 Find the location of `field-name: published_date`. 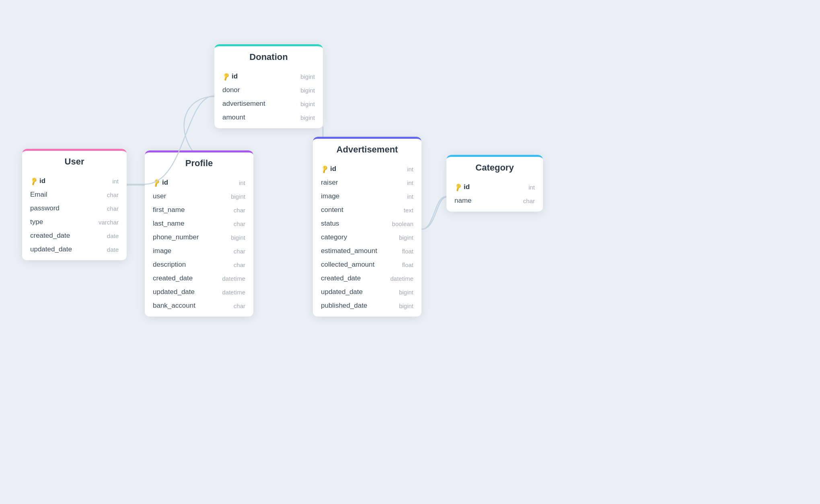

field-name: published_date is located at coordinates (344, 306).